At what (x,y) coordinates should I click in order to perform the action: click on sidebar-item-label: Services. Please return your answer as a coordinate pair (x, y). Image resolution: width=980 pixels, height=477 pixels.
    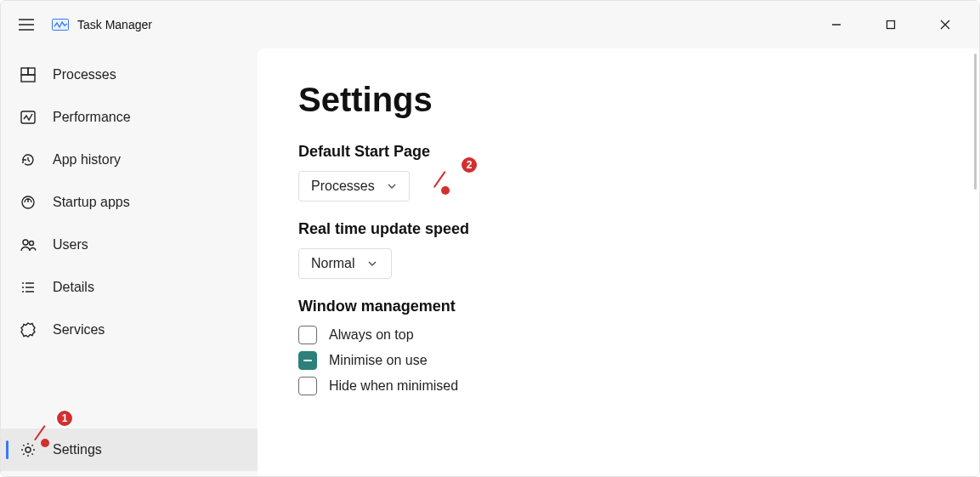
    Looking at the image, I should click on (78, 330).